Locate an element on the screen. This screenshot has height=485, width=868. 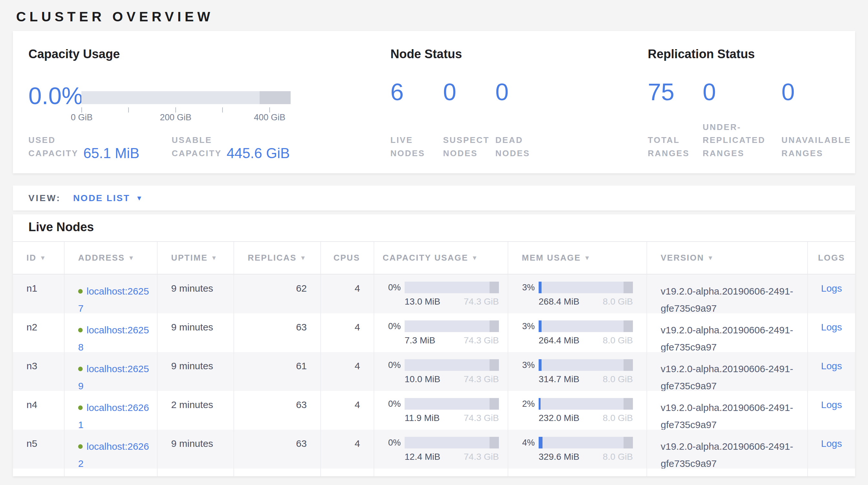
column-header-logs: LOGS is located at coordinates (832, 258).